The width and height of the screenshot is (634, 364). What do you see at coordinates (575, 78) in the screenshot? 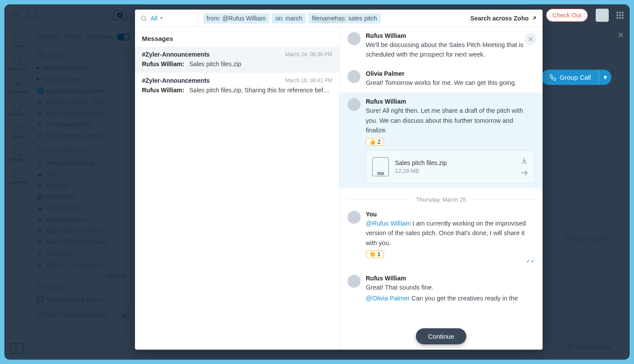
I see `group-call-label: Group Call` at bounding box center [575, 78].